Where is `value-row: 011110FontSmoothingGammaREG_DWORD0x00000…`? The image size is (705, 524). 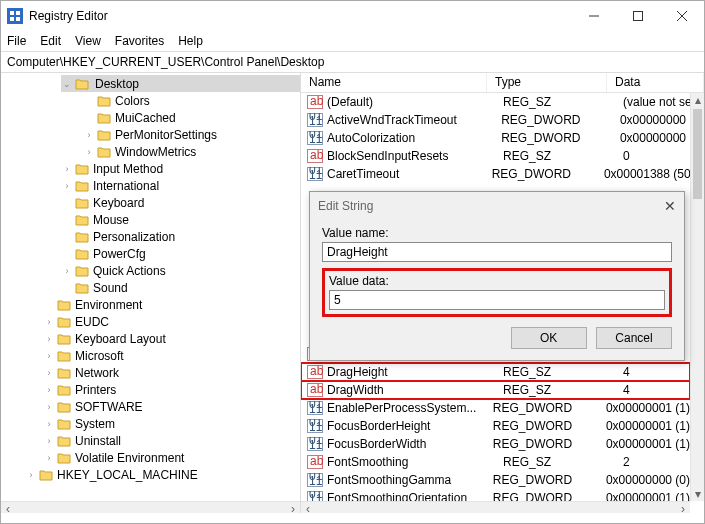 value-row: 011110FontSmoothingGammaREG_DWORD0x00000… is located at coordinates (496, 480).